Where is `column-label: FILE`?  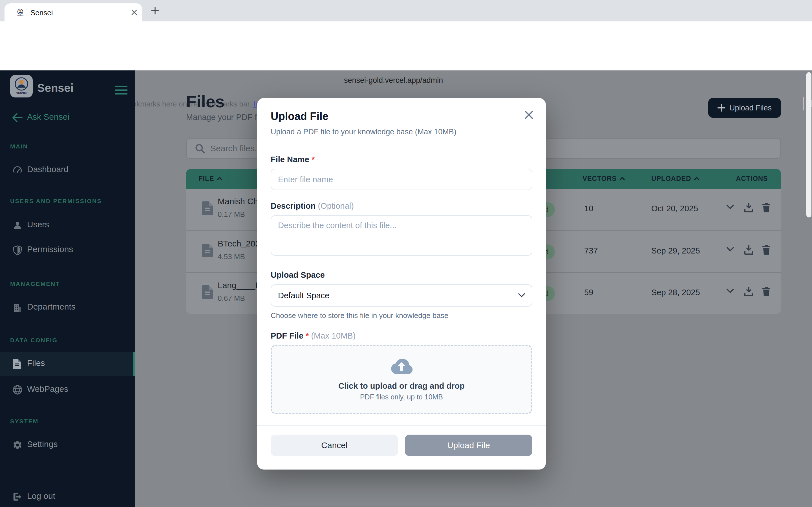 column-label: FILE is located at coordinates (206, 178).